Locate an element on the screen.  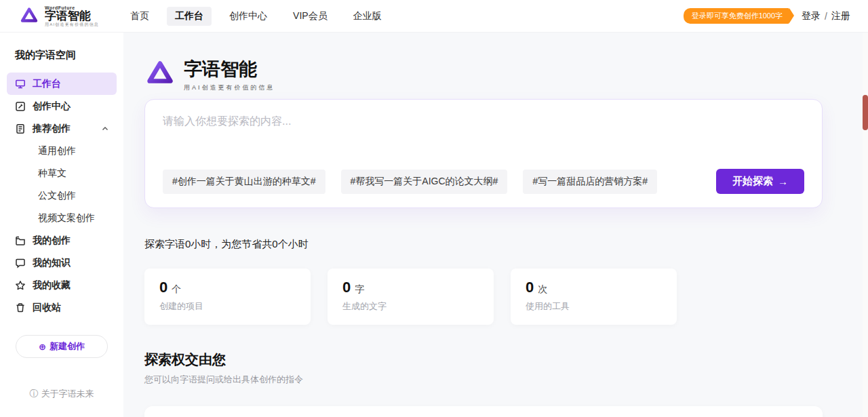
sidebar-subitem-general: 通用创作 is located at coordinates (62, 151).